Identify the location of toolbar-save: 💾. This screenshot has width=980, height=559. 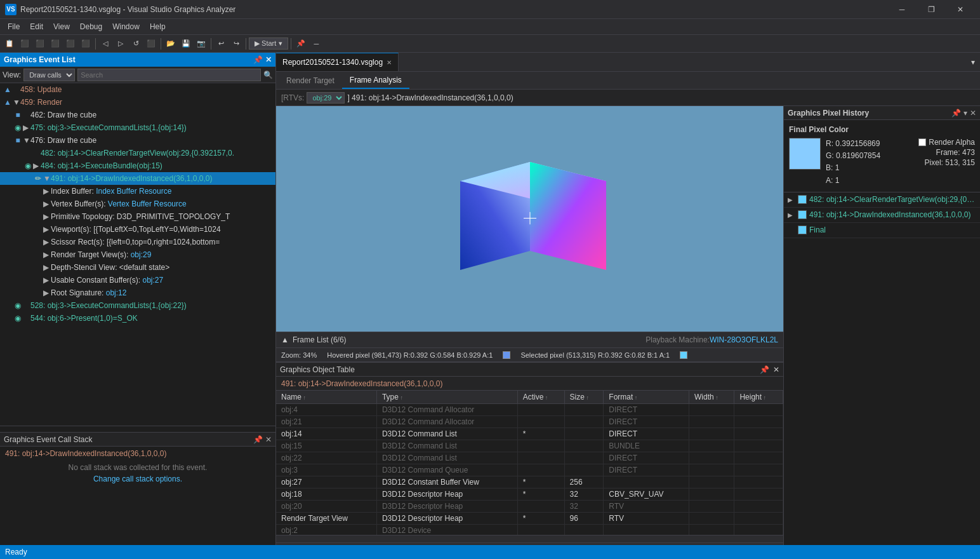
(186, 44).